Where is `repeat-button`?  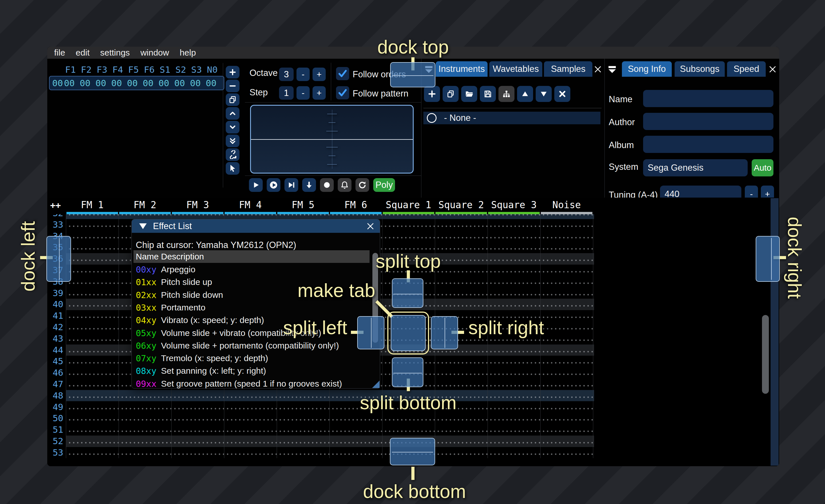
repeat-button is located at coordinates (362, 185).